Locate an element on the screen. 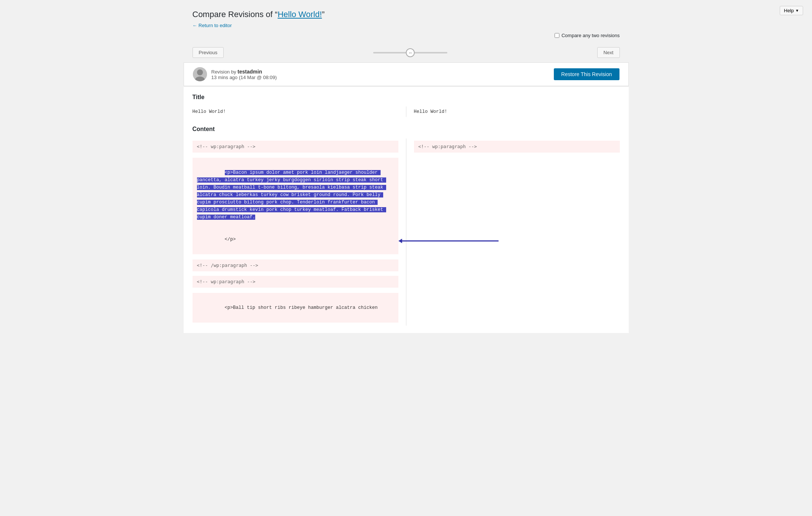 The height and width of the screenshot is (516, 812). title-right: Hello World! is located at coordinates (513, 112).